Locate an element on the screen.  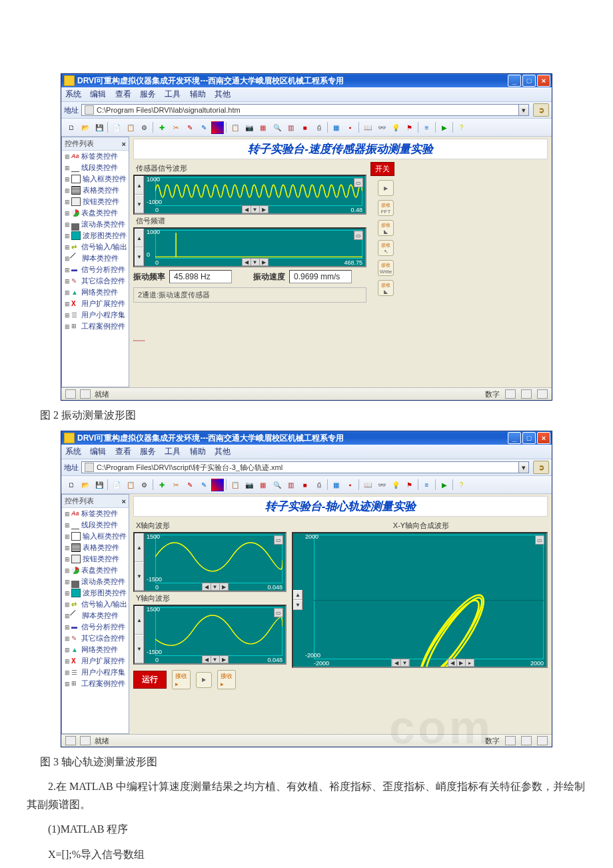
menu-system: 系统 is located at coordinates (73, 94).